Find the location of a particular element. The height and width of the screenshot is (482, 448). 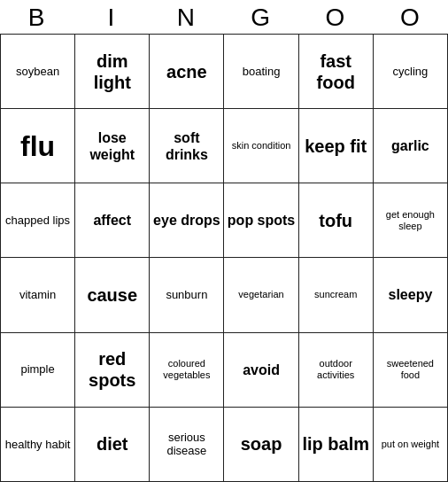

cell-1-4: keep fit is located at coordinates (336, 146).